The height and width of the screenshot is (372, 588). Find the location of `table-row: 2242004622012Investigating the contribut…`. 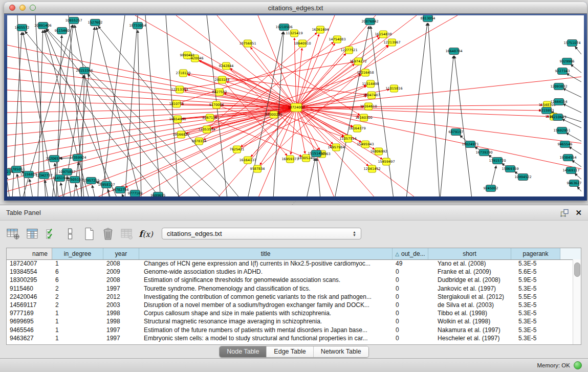

table-row: 2242004622012Investigating the contribut… is located at coordinates (290, 297).